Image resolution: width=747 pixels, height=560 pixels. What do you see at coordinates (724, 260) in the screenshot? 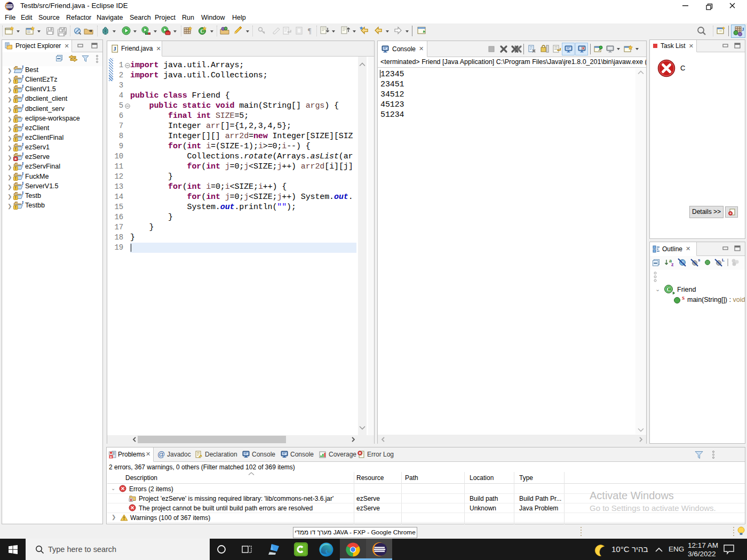
I see `svg-text: L` at bounding box center [724, 260].